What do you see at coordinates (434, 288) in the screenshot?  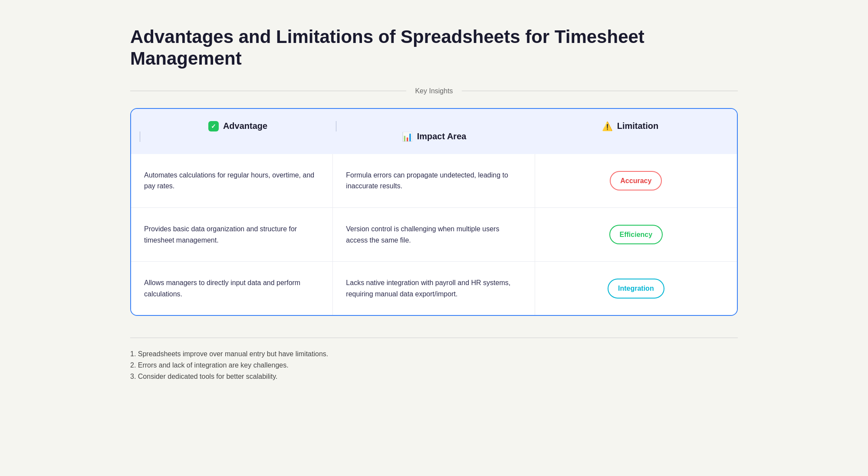 I see `cell-limitation-2: Lacks native integration with payroll an…` at bounding box center [434, 288].